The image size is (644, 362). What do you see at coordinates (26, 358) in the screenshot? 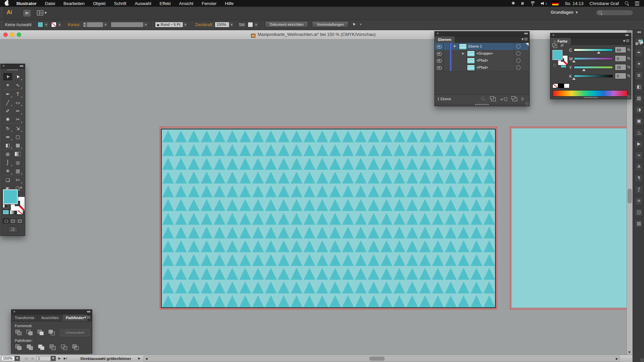
I see `first-artboard-icon: |◀` at bounding box center [26, 358].